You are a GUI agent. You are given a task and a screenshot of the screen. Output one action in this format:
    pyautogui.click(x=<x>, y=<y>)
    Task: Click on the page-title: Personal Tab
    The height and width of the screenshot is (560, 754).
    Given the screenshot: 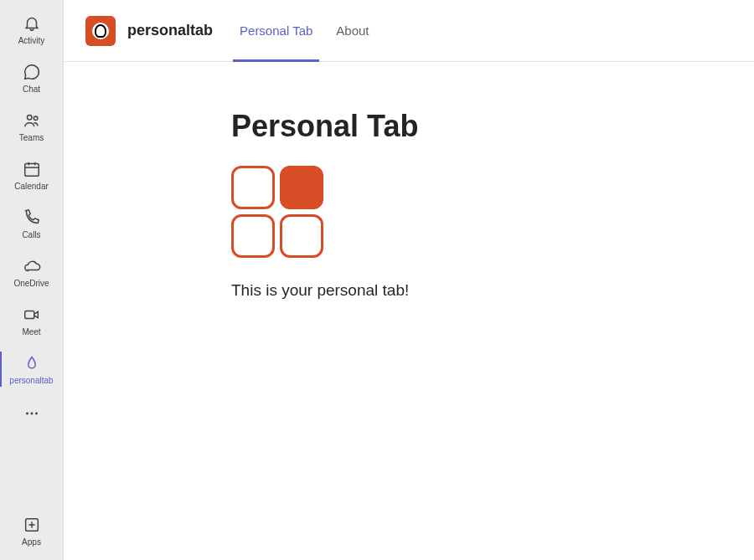 What is the action you would take?
    pyautogui.click(x=493, y=126)
    